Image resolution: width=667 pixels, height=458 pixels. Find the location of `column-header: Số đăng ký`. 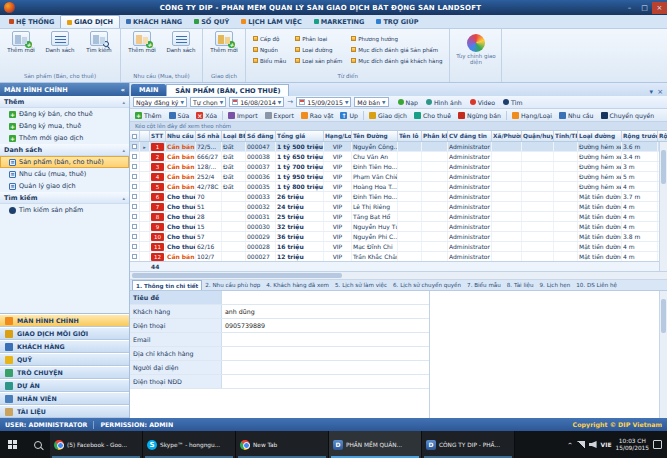

column-header: Số đăng ký is located at coordinates (261, 136).